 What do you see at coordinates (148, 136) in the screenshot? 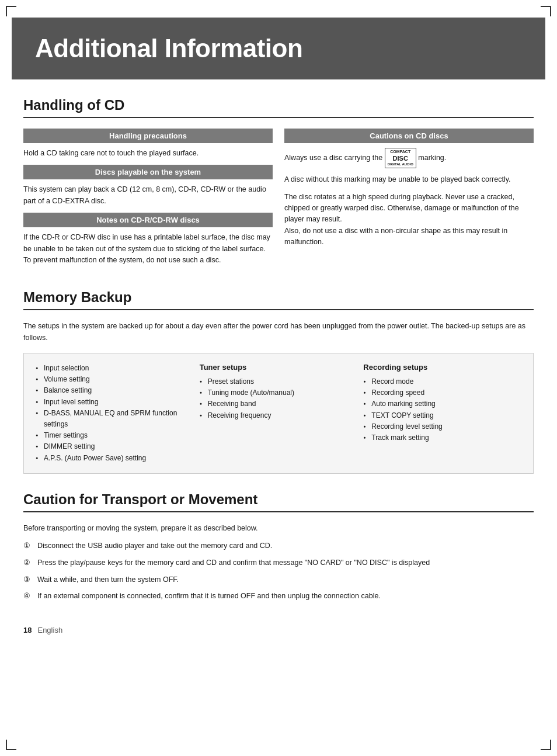
I see `handling-precautions-header: Handling precautions` at bounding box center [148, 136].